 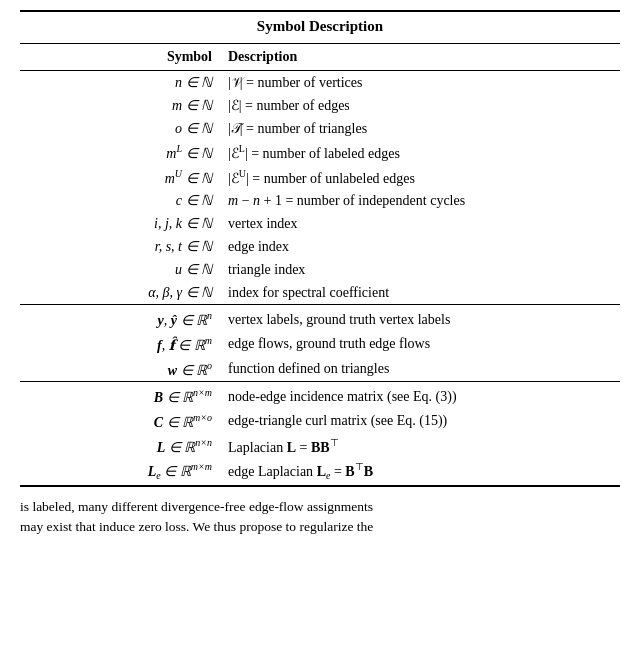 What do you see at coordinates (320, 83) in the screenshot?
I see `table-row: n ∈ ℕ|𝒱| = number of vertices` at bounding box center [320, 83].